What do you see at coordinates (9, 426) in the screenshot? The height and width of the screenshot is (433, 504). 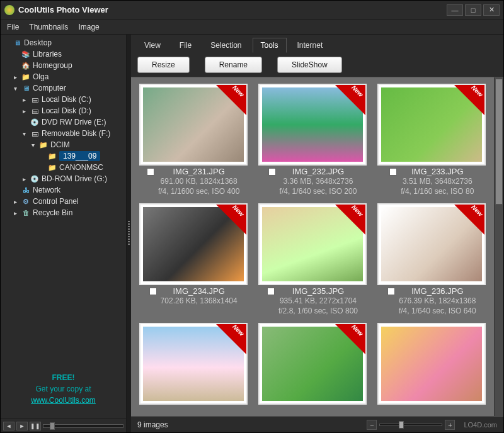 I see `slider-left-button: ◄` at bounding box center [9, 426].